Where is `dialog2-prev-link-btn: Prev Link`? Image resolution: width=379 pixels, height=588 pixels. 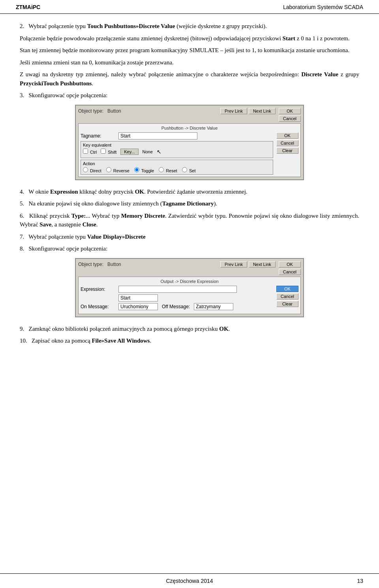 dialog2-prev-link-btn: Prev Link is located at coordinates (234, 264).